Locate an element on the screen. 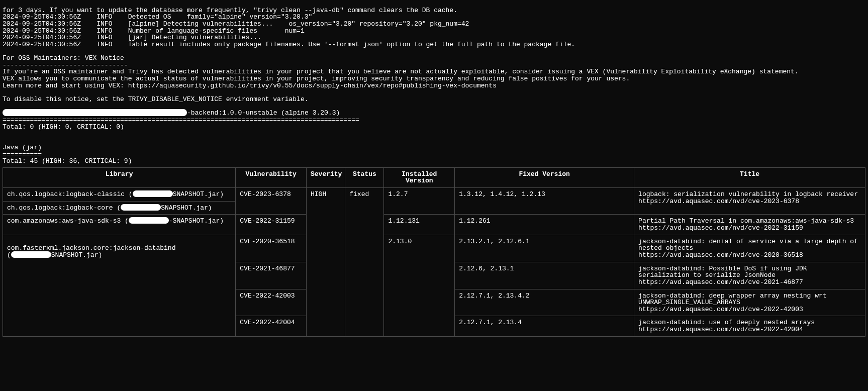 Image resolution: width=868 pixels, height=391 pixels. col-library: Library is located at coordinates (120, 177).